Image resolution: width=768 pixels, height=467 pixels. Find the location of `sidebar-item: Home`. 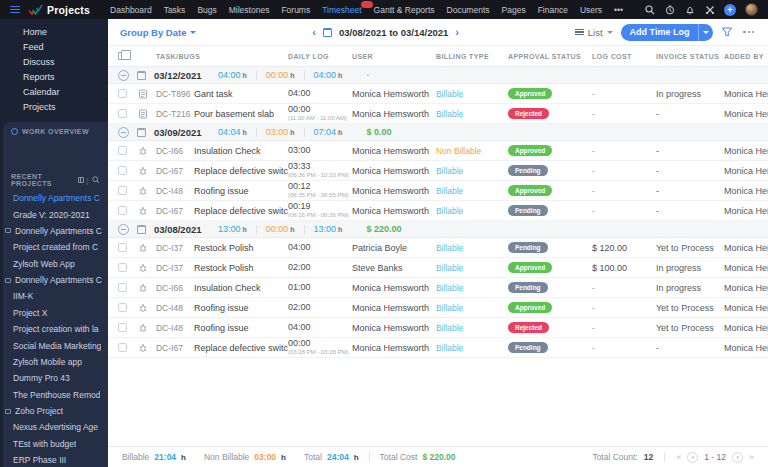

sidebar-item: Home is located at coordinates (54, 32).